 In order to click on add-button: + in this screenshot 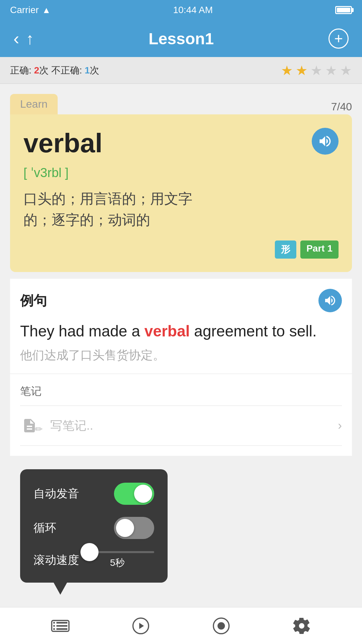, I will do `click(339, 39)`.